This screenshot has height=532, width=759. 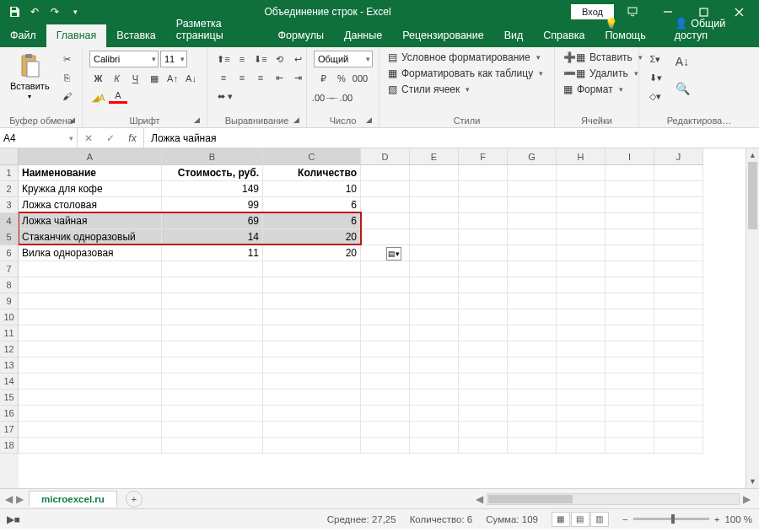 I want to click on cell: Наименование, so click(x=90, y=174).